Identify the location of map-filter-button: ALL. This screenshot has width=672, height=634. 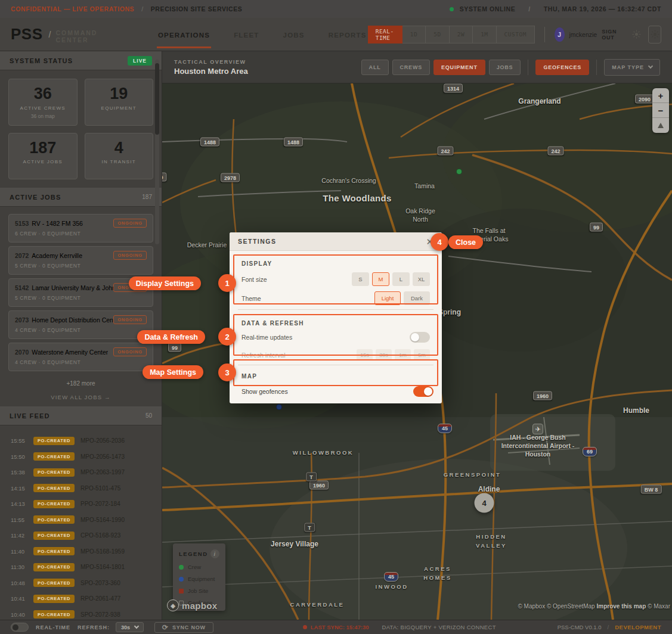
(375, 67).